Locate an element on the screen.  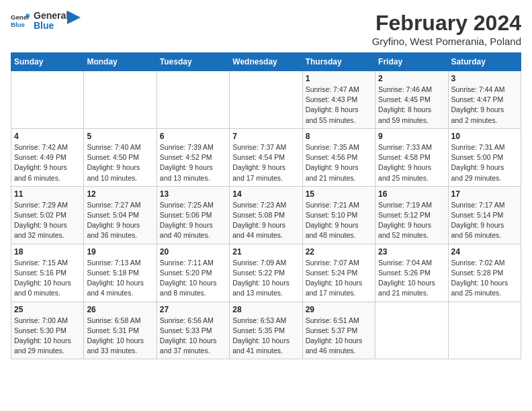
day-number: 24 is located at coordinates (485, 252).